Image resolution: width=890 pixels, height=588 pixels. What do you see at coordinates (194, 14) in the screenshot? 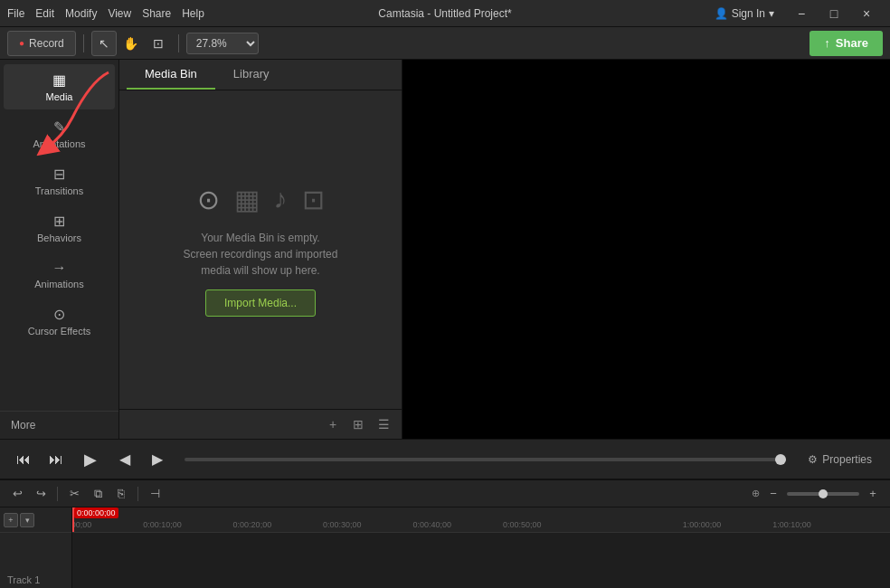
I see `menu-help: Help` at bounding box center [194, 14].